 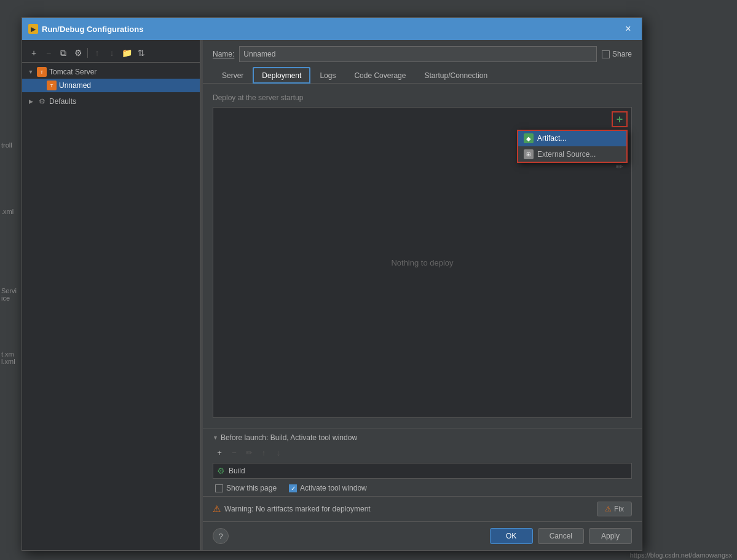 I want to click on build-item: ⚙ Build, so click(x=422, y=471).